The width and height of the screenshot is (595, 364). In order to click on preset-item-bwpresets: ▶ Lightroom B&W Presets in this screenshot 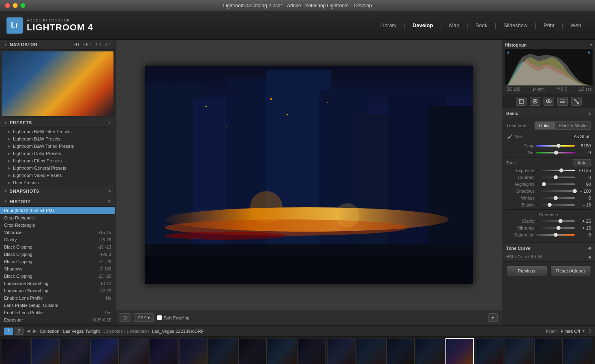, I will do `click(58, 139)`.